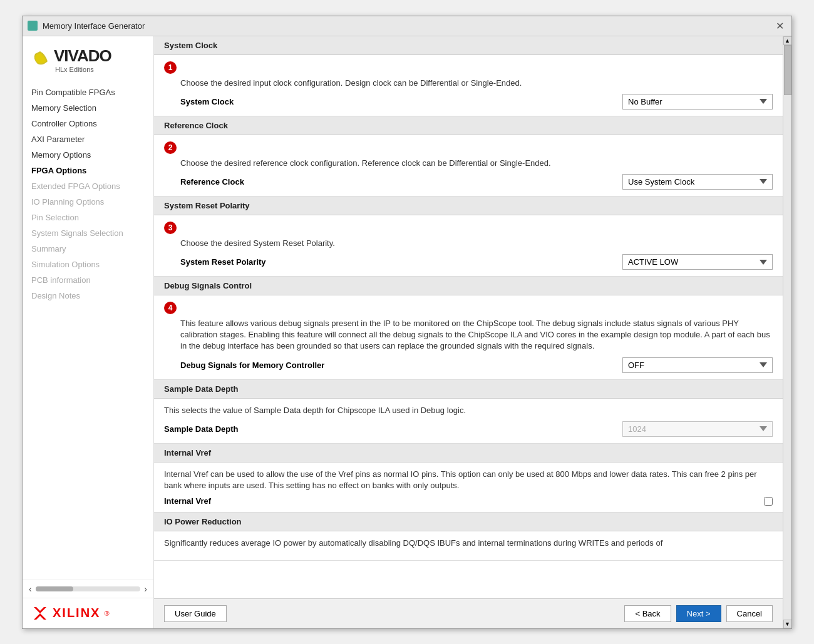  Describe the element at coordinates (477, 243) in the screenshot. I see `system-reset-desc: Choose the desired System Reset Polarity…` at that location.